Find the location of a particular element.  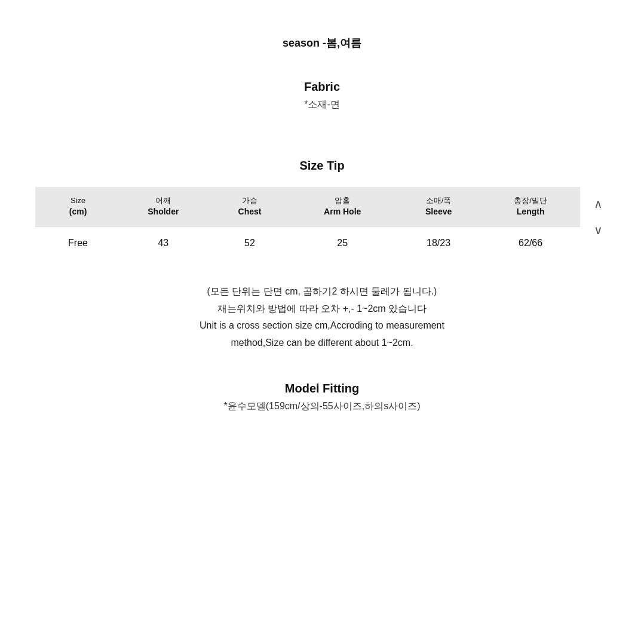

model-fitting-text: *윤수모델(159cm/상의-55사이즈,하의s사이즈) is located at coordinates (323, 406).